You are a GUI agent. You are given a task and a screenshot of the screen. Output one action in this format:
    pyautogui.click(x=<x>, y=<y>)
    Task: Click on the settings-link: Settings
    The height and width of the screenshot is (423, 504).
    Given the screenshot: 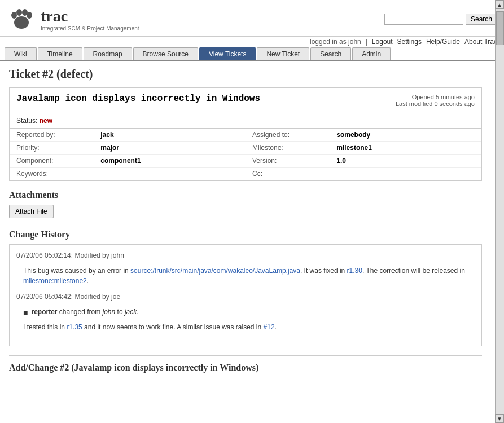 What is the action you would take?
    pyautogui.click(x=410, y=42)
    